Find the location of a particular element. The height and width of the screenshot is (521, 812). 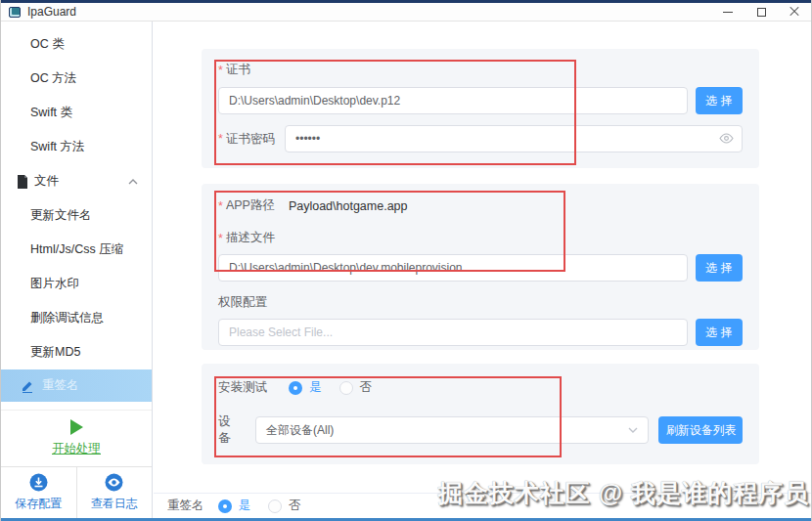

resign-label: 重签名 is located at coordinates (186, 506).